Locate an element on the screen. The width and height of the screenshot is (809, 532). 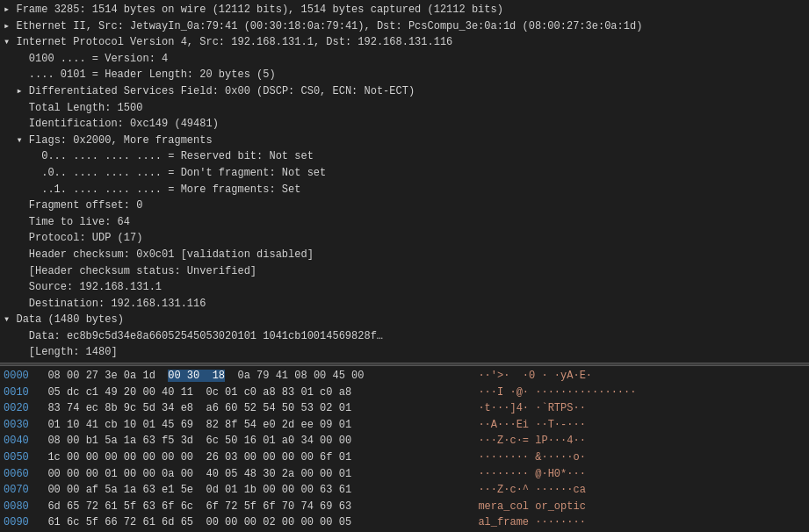
hex-row: 0020 83 74 ec 8b 9c 5d 34 e8 a6 60 52 54… is located at coordinates (404, 409).